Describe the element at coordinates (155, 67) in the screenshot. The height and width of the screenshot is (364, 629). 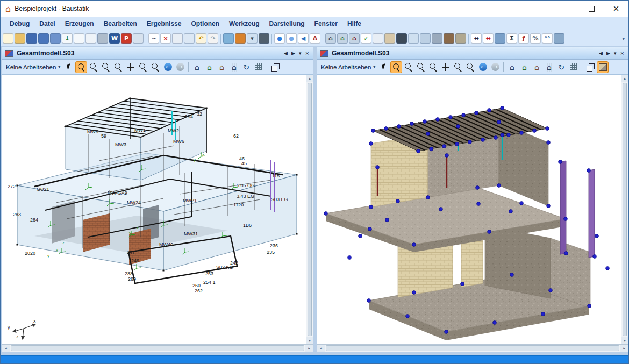
I see `zoom-next-button` at that location.